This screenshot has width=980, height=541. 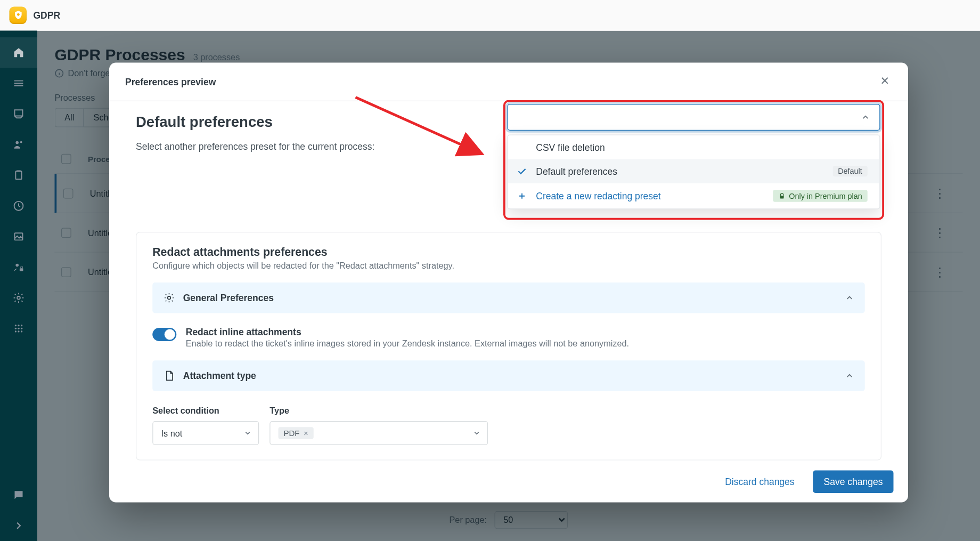 I want to click on app-title: GDPR, so click(x=47, y=15).